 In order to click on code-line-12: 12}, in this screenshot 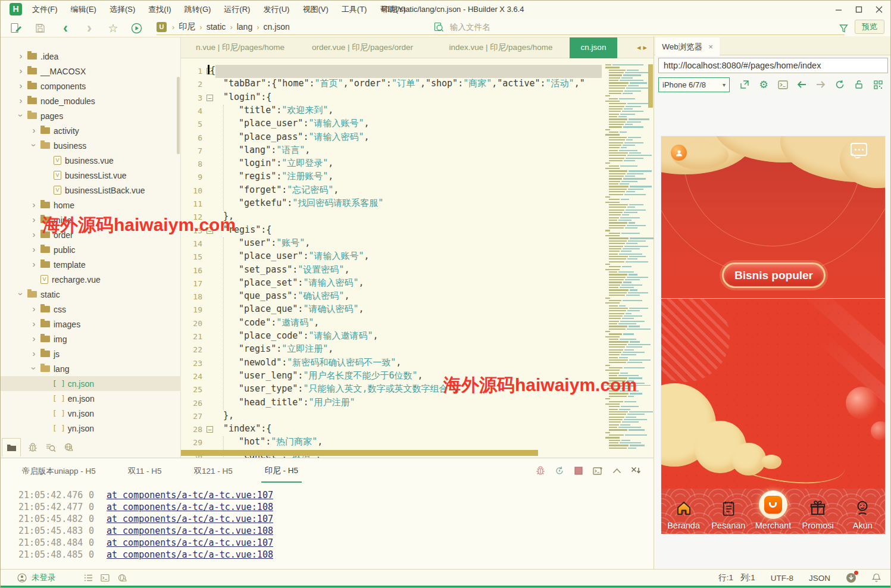, I will do `click(392, 217)`.